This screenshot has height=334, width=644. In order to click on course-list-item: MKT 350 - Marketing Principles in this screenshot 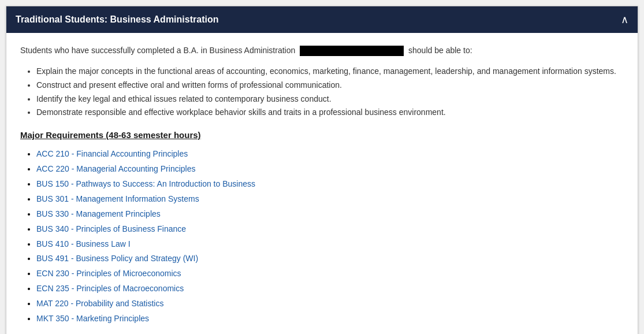, I will do `click(330, 319)`.